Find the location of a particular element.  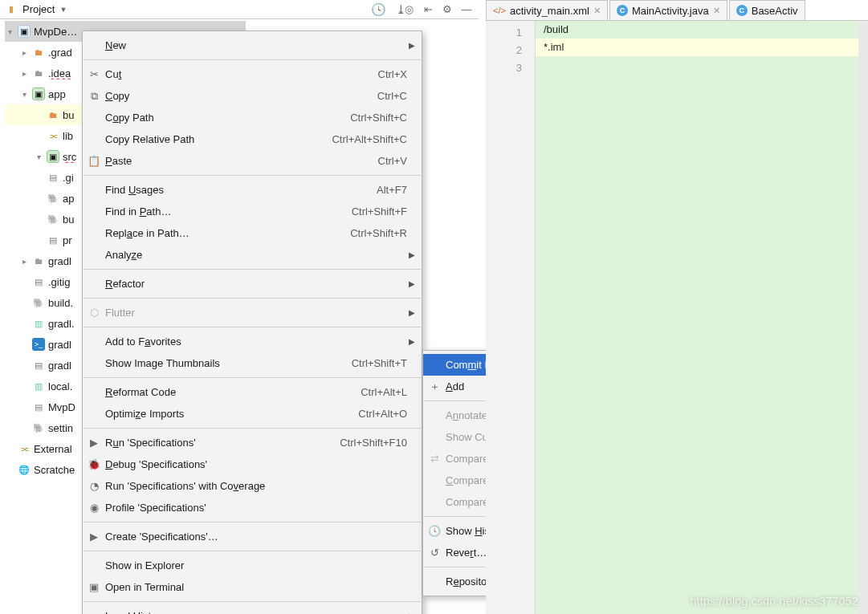

menu-item: ▶Run 'Specifications'Ctrl+Shift+F10 is located at coordinates (252, 443).